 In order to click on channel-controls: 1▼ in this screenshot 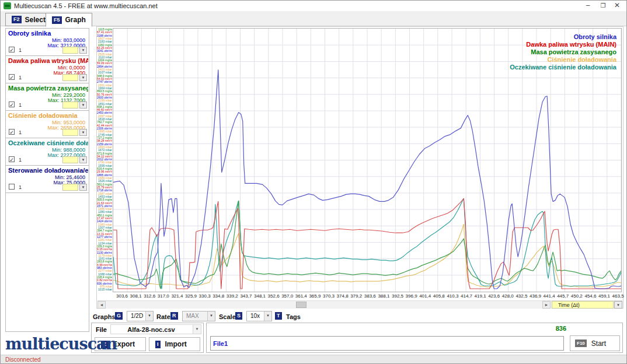, I will do `click(48, 187)`.